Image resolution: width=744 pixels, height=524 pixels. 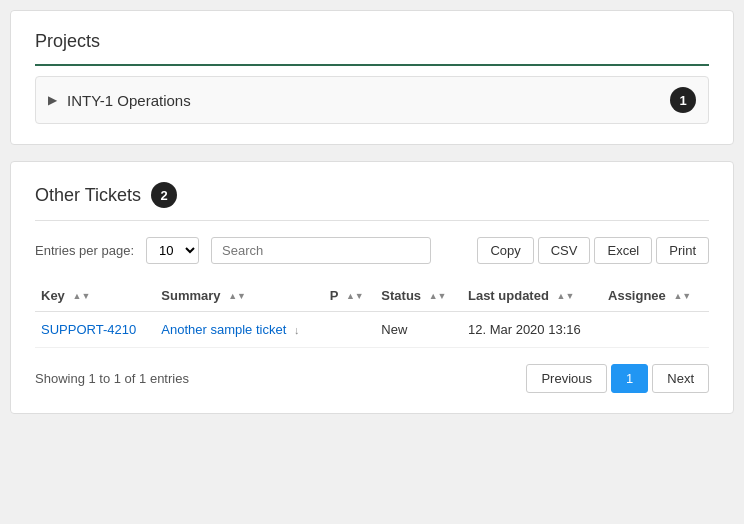 What do you see at coordinates (565, 296) in the screenshot?
I see `last-updated-sort-icon: ▲▼` at bounding box center [565, 296].